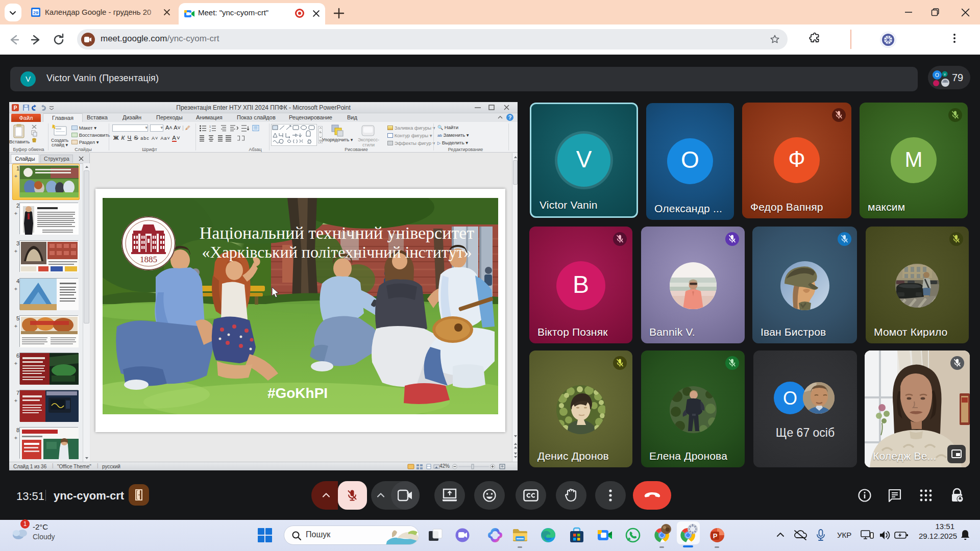 The image size is (980, 551). I want to click on svg-text: 29, so click(36, 13).